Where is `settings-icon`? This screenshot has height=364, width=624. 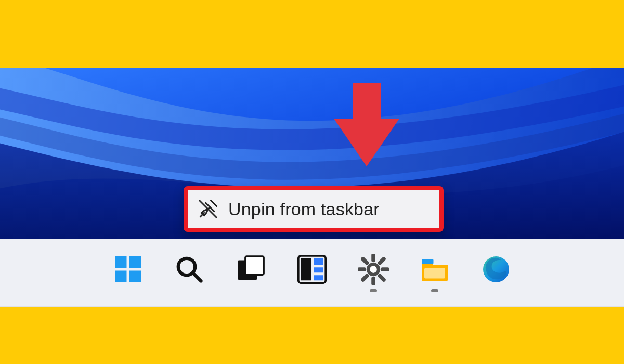
settings-icon is located at coordinates (373, 269).